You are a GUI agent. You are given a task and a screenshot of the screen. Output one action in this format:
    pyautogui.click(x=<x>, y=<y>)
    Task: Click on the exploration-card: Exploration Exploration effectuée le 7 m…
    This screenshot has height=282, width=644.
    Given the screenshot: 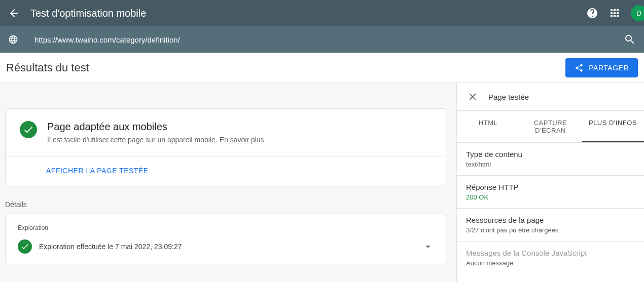 What is the action you would take?
    pyautogui.click(x=226, y=239)
    